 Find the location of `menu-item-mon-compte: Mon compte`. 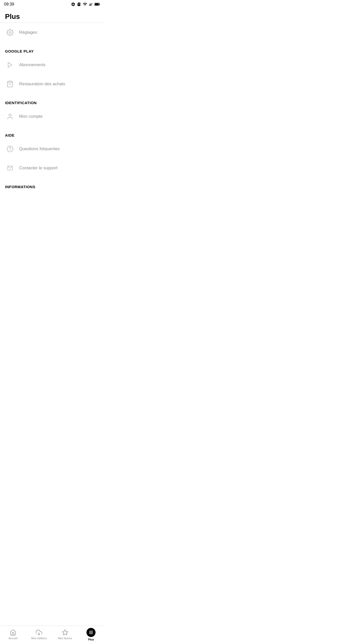

menu-item-mon-compte: Mon compte is located at coordinates (52, 116).